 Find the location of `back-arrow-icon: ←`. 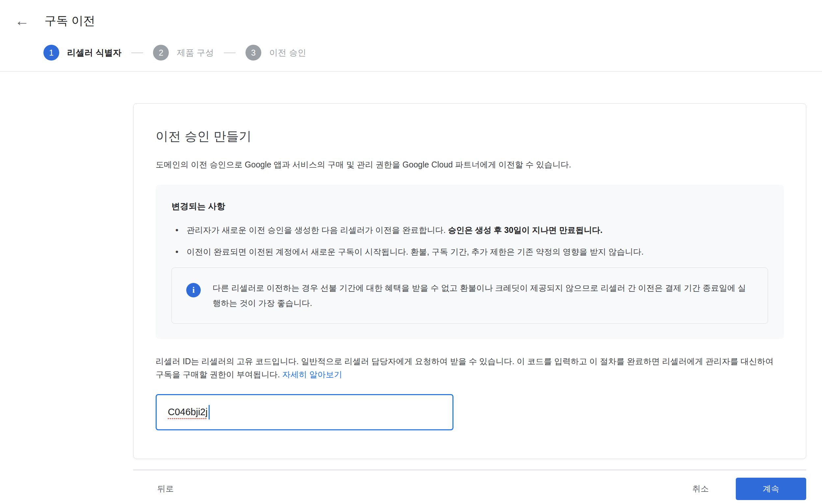

back-arrow-icon: ← is located at coordinates (24, 21).